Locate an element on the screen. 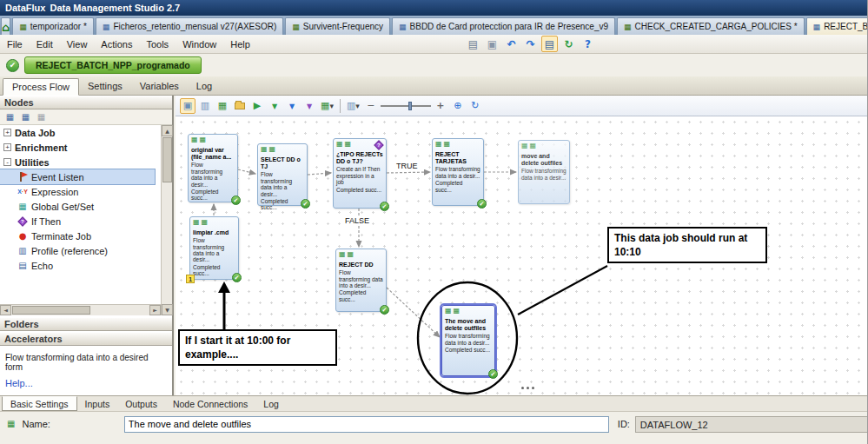  layout-dropdown is located at coordinates (353, 106).